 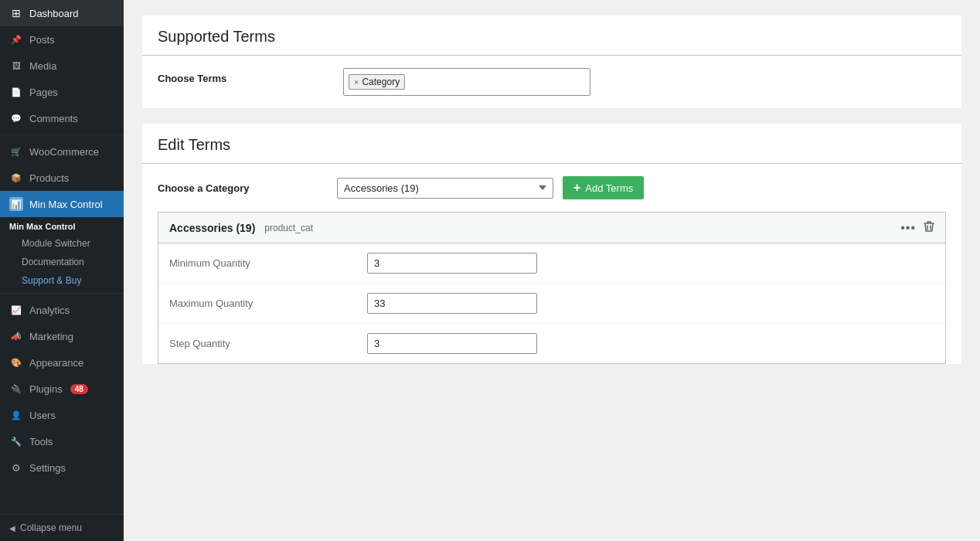 What do you see at coordinates (243, 189) in the screenshot?
I see `choose-category-label: Choose a Category` at bounding box center [243, 189].